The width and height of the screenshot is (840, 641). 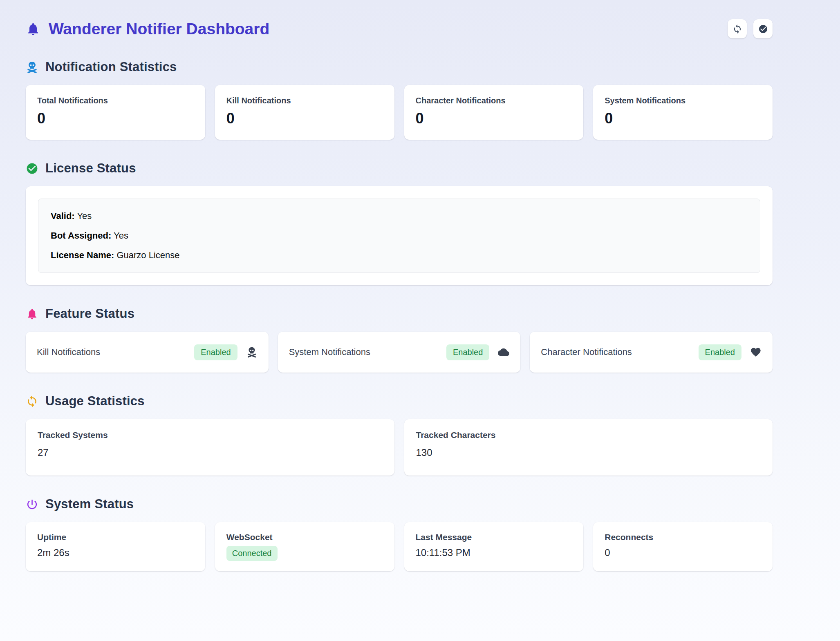 What do you see at coordinates (95, 401) in the screenshot?
I see `section-title: Usage Statistics` at bounding box center [95, 401].